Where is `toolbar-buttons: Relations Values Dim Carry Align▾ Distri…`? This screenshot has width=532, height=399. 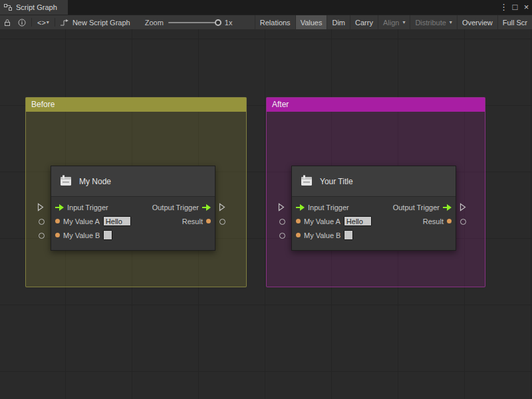 toolbar-buttons: Relations Values Dim Carry Align▾ Distri… is located at coordinates (394, 23).